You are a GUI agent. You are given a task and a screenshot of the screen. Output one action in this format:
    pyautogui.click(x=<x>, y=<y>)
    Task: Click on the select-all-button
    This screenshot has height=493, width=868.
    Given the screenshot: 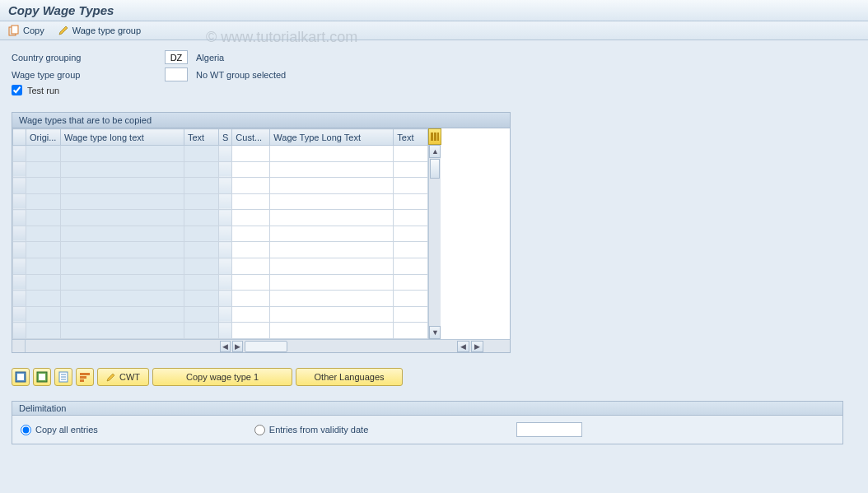 What is the action you would take?
    pyautogui.click(x=21, y=377)
    